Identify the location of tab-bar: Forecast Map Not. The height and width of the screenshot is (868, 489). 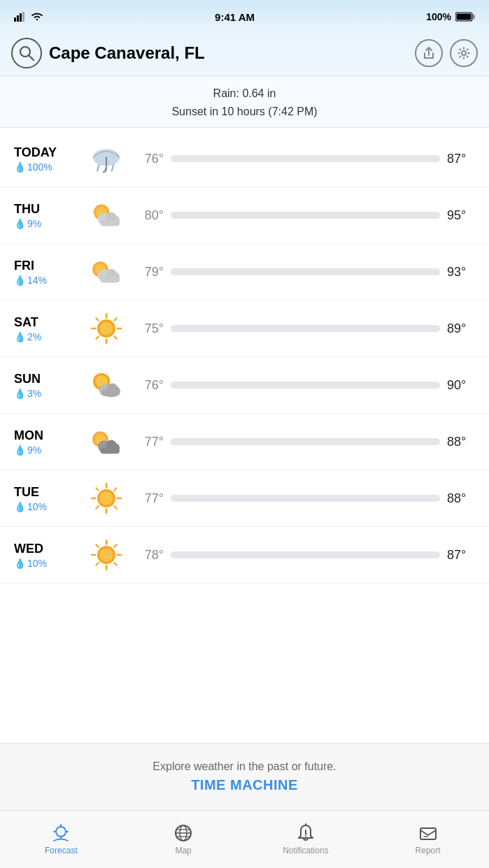
(245, 839).